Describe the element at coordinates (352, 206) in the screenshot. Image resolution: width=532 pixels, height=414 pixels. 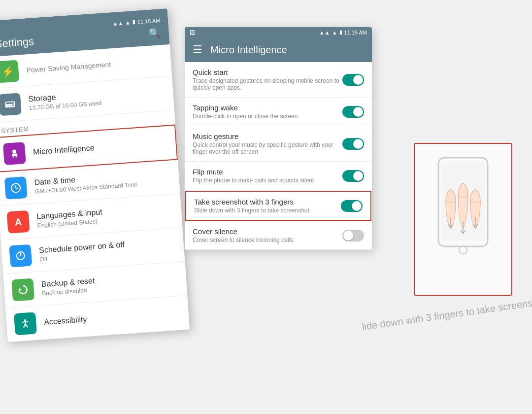
I see `screenshot-toggle` at that location.